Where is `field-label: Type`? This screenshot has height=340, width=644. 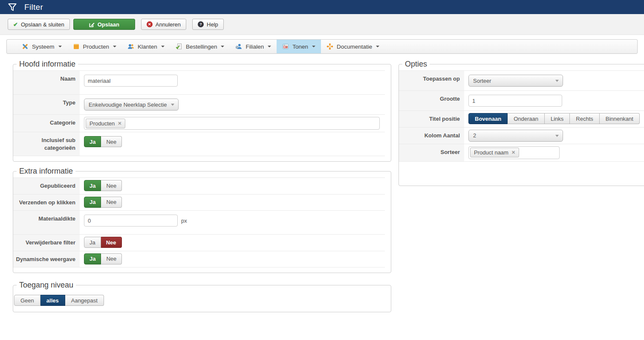 field-label: Type is located at coordinates (46, 105).